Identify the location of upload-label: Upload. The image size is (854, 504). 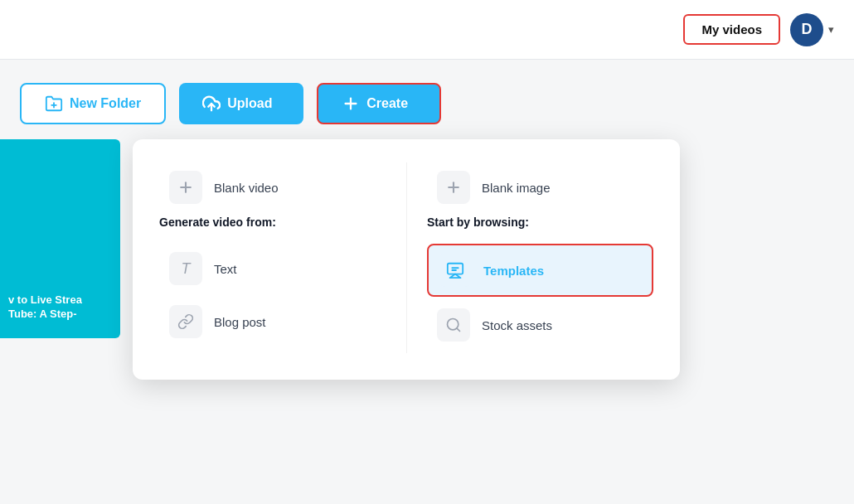
(250, 104).